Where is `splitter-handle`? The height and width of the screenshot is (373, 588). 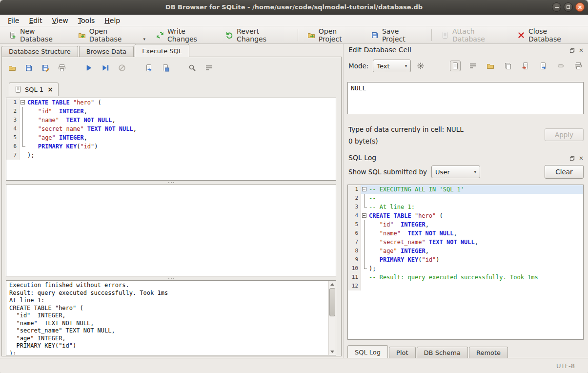
splitter-handle is located at coordinates (171, 183).